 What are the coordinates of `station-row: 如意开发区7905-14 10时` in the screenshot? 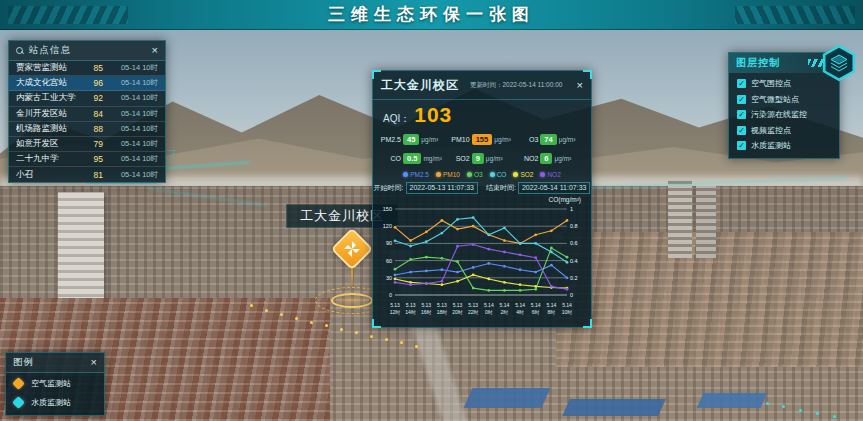 It's located at (87, 144).